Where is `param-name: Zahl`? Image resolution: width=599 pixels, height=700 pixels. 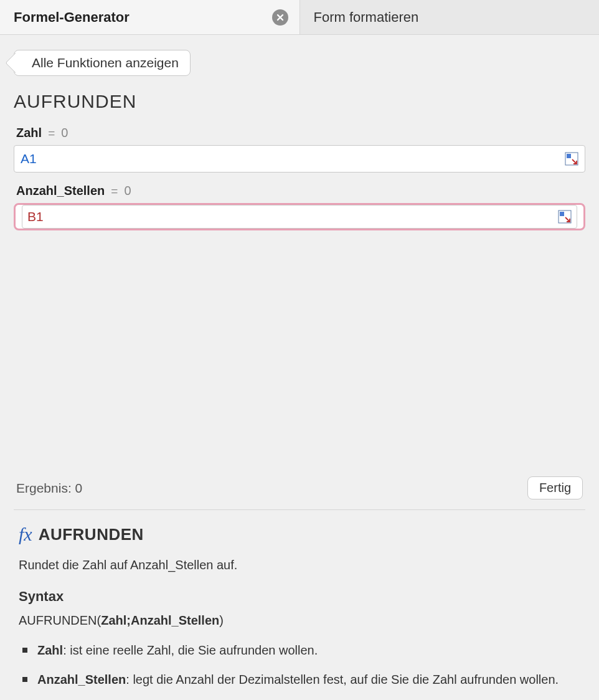
param-name: Zahl is located at coordinates (29, 133).